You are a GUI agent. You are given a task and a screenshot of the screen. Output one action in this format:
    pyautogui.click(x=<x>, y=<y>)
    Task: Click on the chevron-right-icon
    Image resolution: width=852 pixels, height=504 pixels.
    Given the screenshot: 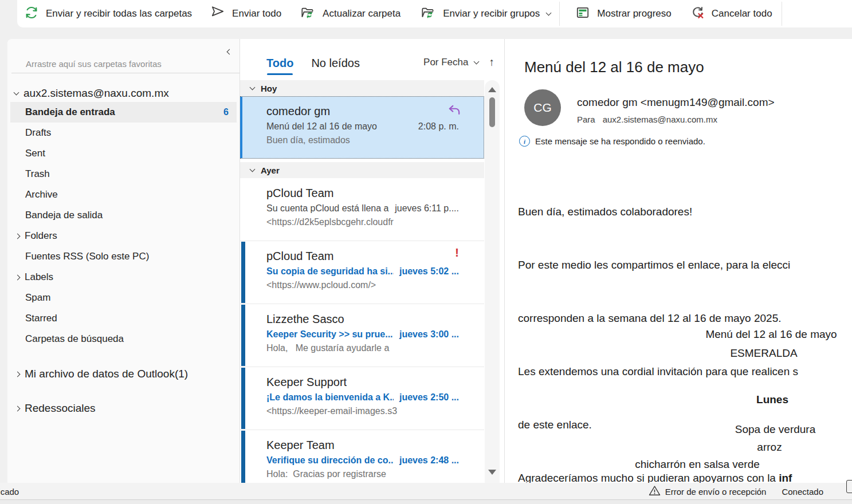 What is the action you would take?
    pyautogui.click(x=18, y=236)
    